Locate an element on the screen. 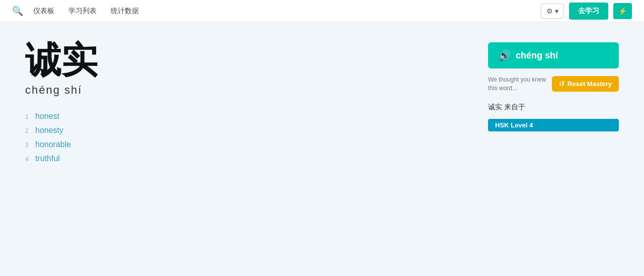 This screenshot has width=644, height=276. pinyin-text: chéng shí is located at coordinates (247, 90).